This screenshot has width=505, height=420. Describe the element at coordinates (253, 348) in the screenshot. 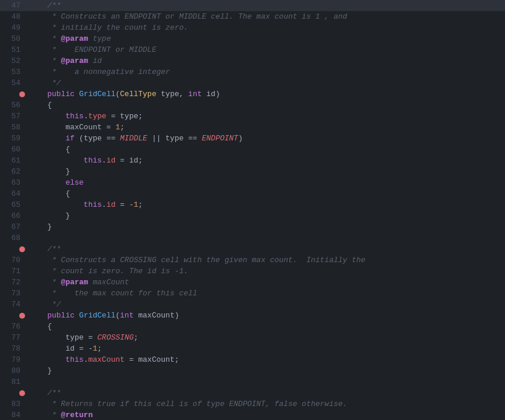

I see `code-line: 78 id = -1;` at that location.